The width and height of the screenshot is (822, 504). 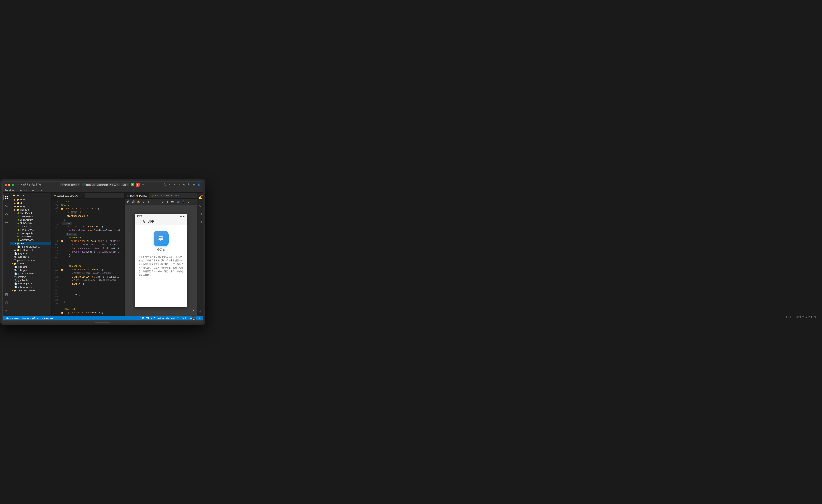 I want to click on screen2-btn: 📺, so click(x=178, y=202).